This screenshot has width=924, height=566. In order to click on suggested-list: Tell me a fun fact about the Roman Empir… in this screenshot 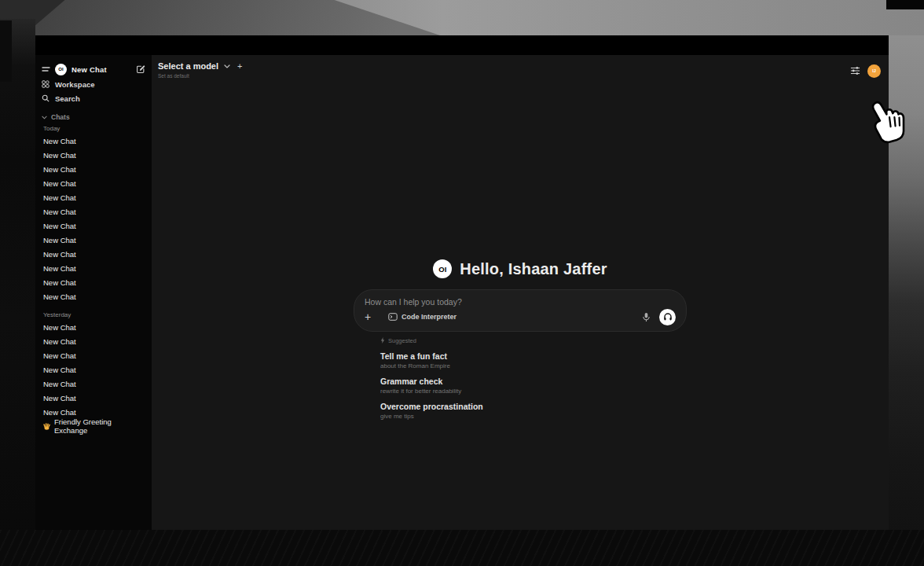, I will do `click(534, 385)`.